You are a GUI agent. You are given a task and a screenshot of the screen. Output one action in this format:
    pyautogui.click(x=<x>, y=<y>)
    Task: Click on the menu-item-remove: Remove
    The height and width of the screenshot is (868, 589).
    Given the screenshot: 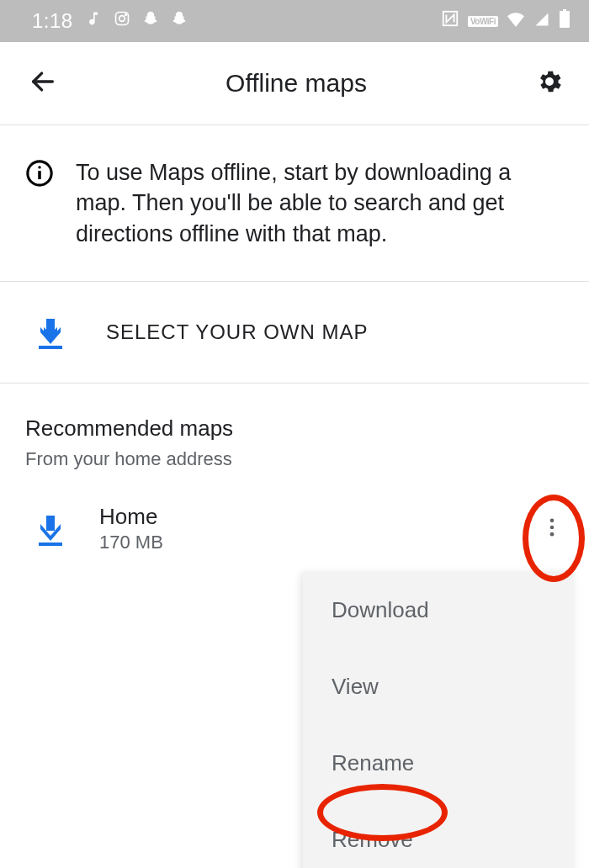 What is the action you would take?
    pyautogui.click(x=438, y=834)
    